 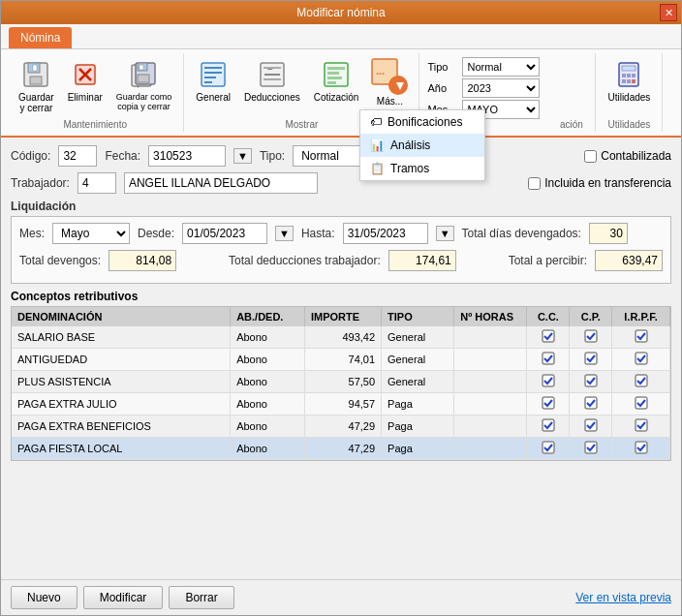 I want to click on save-copy-icon: +, so click(x=144, y=75).